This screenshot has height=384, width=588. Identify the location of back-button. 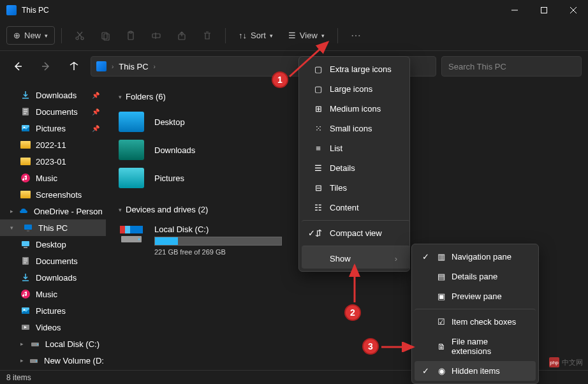
(18, 66).